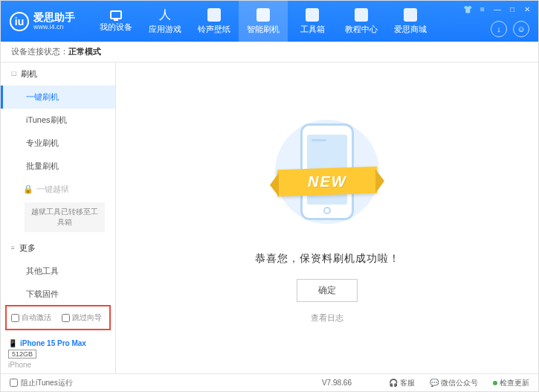 The width and height of the screenshot is (539, 392). Describe the element at coordinates (393, 382) in the screenshot. I see `headset-icon: 🎧` at that location.